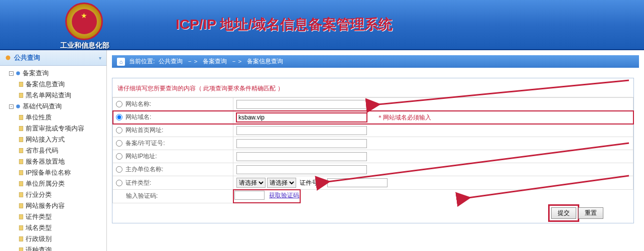 This screenshot has width=644, height=251. What do you see at coordinates (53, 228) in the screenshot?
I see `tree-item: 域名类型` at bounding box center [53, 228].